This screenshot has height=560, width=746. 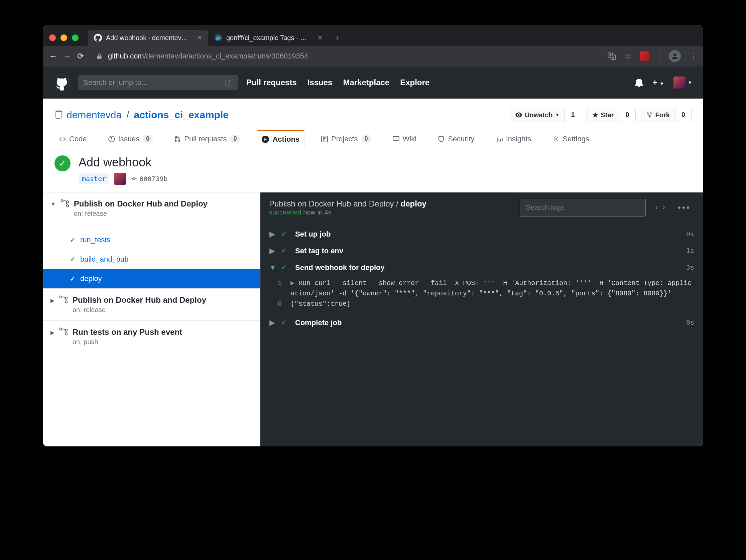 I want to click on tab-wiki: Wiki, so click(x=405, y=139).